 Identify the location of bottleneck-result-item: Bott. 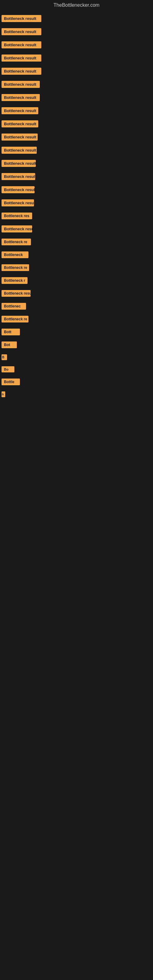
(11, 332).